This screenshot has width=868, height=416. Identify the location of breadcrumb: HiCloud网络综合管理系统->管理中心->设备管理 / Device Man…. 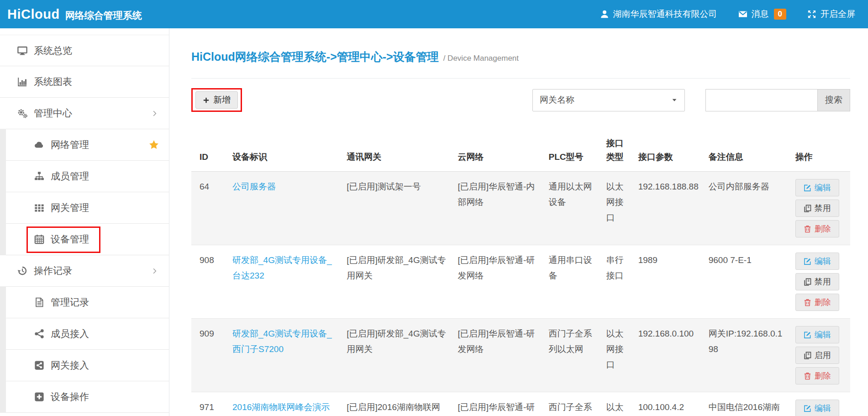
(521, 47).